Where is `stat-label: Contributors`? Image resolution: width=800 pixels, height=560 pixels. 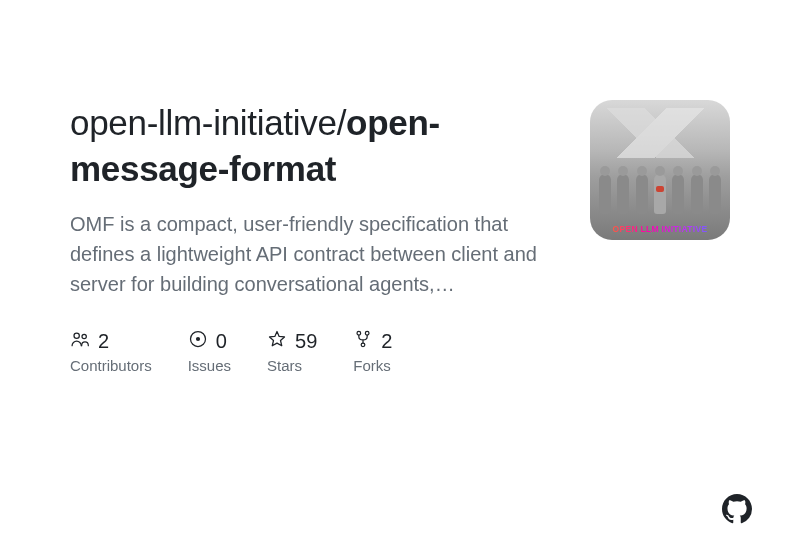 stat-label: Contributors is located at coordinates (111, 366).